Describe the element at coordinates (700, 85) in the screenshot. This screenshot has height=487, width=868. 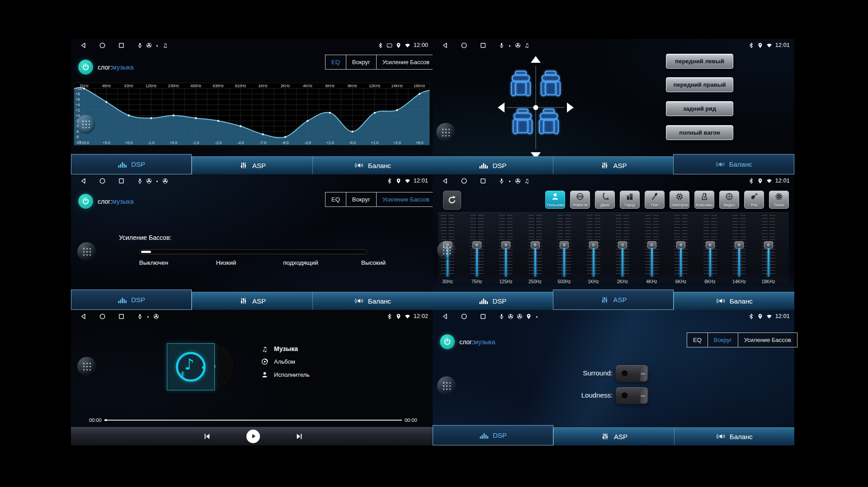
I see `zone-front-right-button: передний правый` at that location.